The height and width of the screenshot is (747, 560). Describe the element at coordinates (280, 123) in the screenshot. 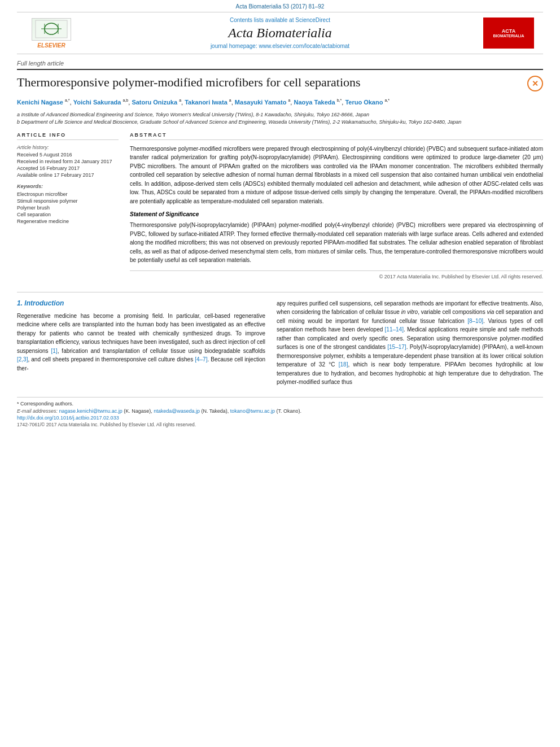

I see `affiliation-b: b Department of Life Science and Medical…` at that location.